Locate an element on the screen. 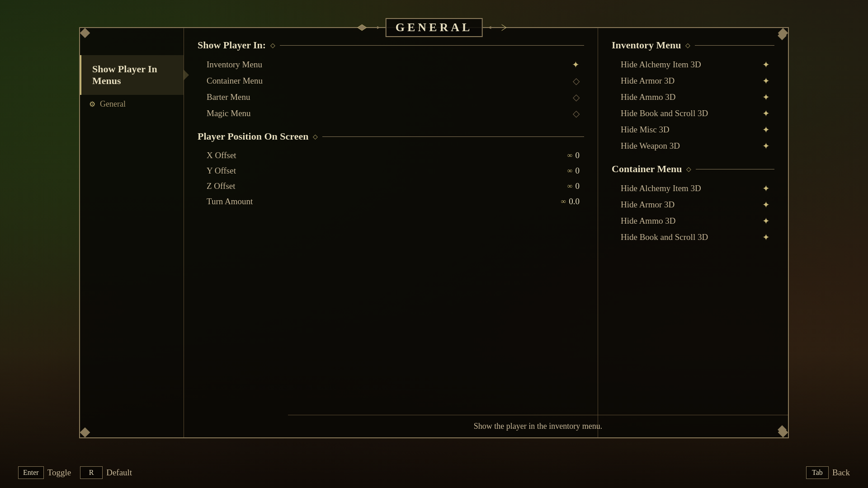 This screenshot has width=868, height=488. inventory-menu-section-header: Inventory Menu ◇ is located at coordinates (693, 45).